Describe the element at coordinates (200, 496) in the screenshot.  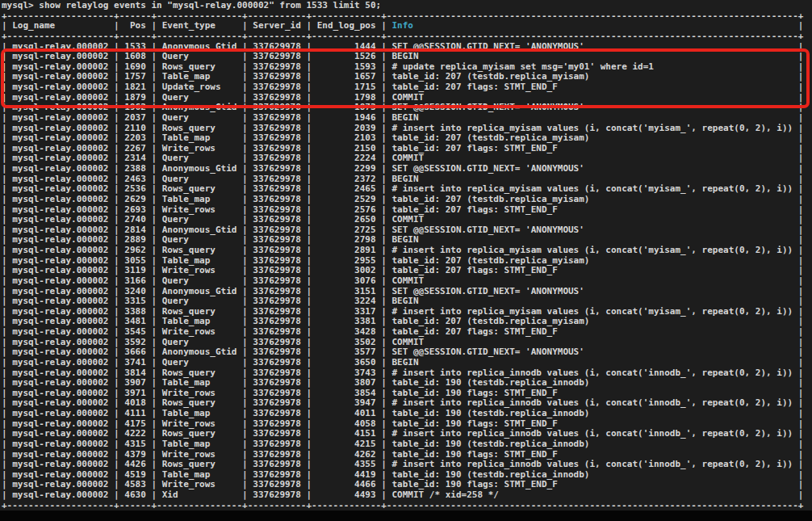
I see `cell-event-type: Xid` at that location.